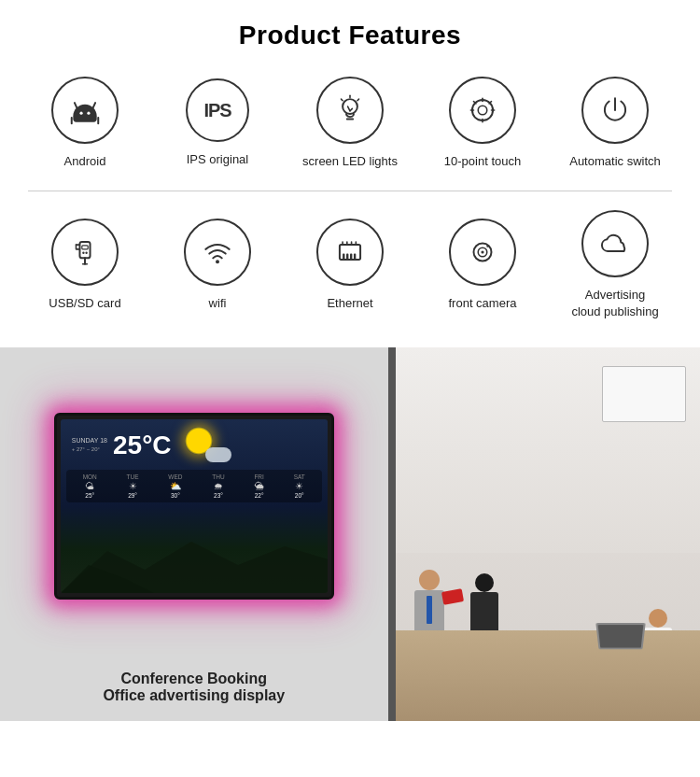  I want to click on caption-line1: Conference Booking, so click(194, 679).